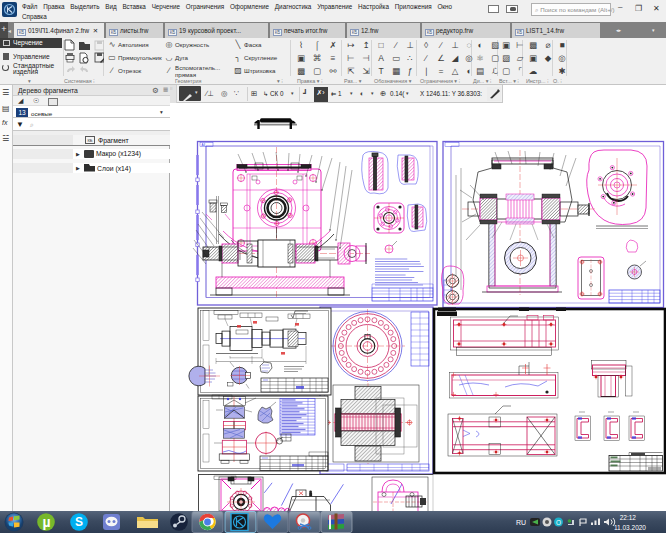 The image size is (666, 533). What do you see at coordinates (46, 522) in the screenshot?
I see `svg-text: µ` at bounding box center [46, 522].